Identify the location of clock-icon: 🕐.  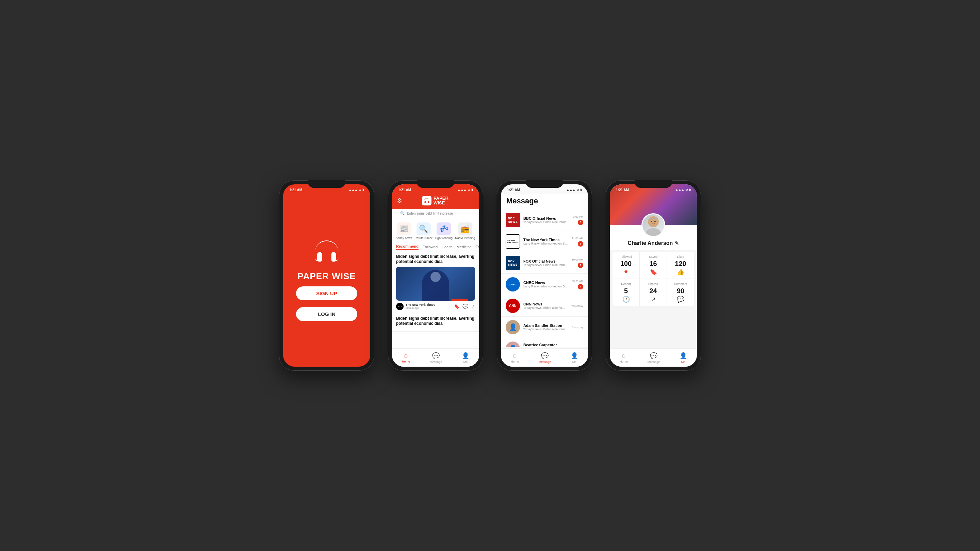
(626, 299).